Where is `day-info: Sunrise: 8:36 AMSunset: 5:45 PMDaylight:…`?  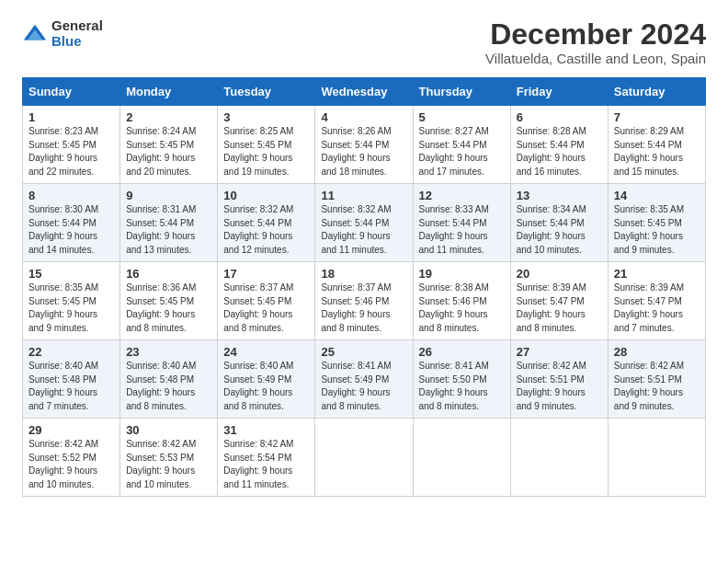
day-info: Sunrise: 8:36 AMSunset: 5:45 PMDaylight:… is located at coordinates (161, 307).